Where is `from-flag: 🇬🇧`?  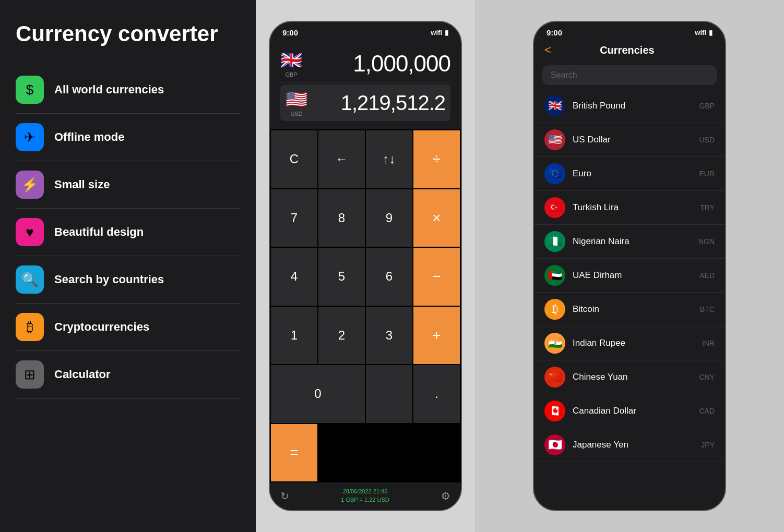 from-flag: 🇬🇧 is located at coordinates (291, 60).